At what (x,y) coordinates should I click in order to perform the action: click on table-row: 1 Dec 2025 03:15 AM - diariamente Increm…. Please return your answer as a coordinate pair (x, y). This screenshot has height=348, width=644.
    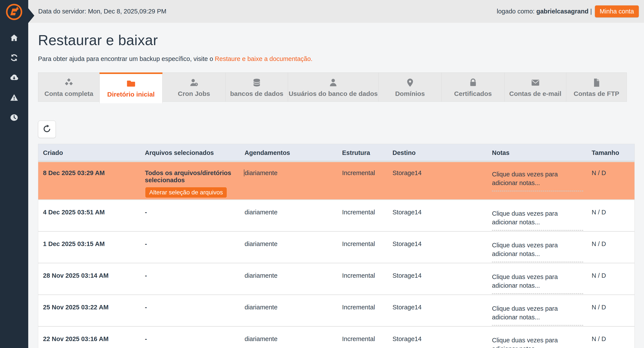
    Looking at the image, I should click on (336, 247).